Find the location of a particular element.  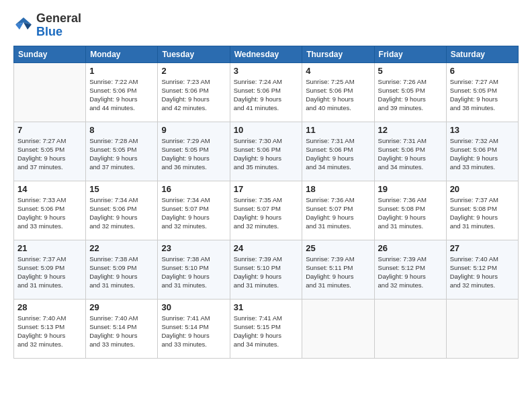

calendar-cell: 21Sunrise: 7:37 AM Sunset: 5:09 PM Dayli… is located at coordinates (50, 269).